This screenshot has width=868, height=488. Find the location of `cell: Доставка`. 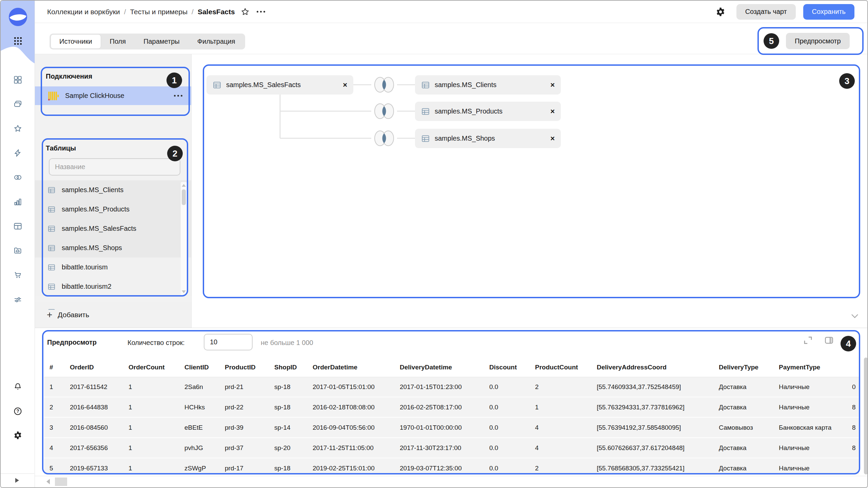

cell: Доставка is located at coordinates (743, 466).